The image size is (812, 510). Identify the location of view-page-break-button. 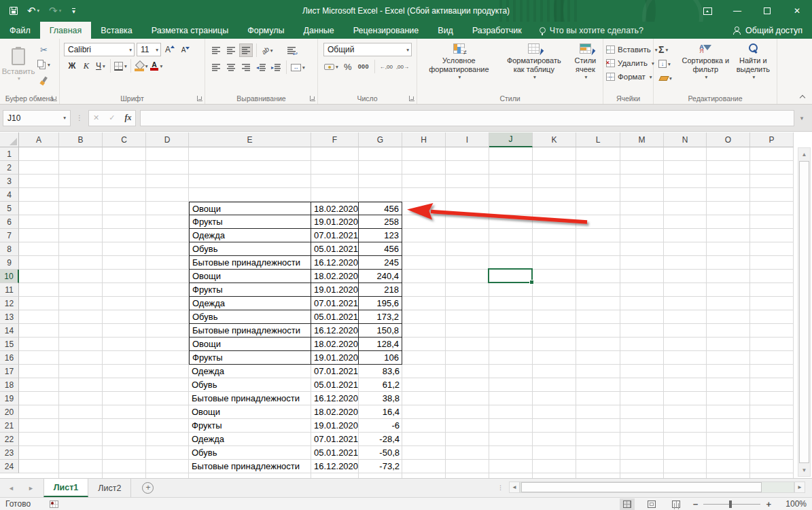
(676, 504).